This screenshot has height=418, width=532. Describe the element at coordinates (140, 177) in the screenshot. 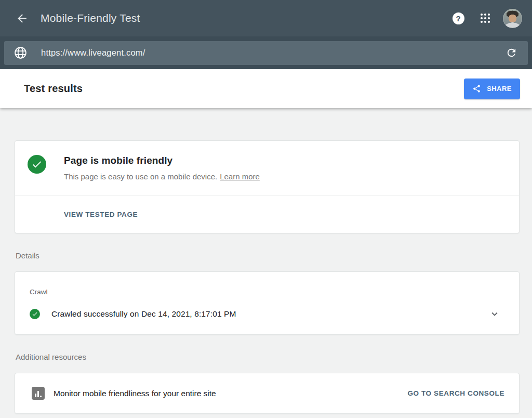

I see `result-description-text: This page is easy to use on a mobile dev…` at that location.